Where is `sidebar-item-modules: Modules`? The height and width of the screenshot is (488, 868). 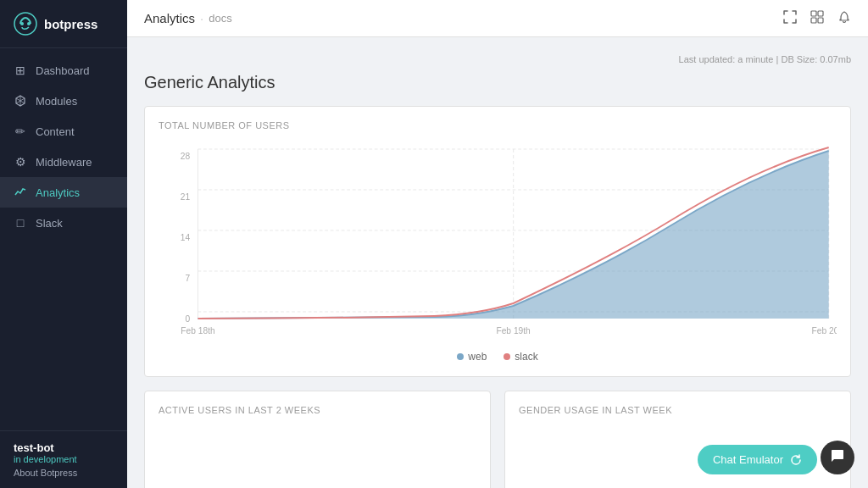
sidebar-item-modules: Modules is located at coordinates (64, 101).